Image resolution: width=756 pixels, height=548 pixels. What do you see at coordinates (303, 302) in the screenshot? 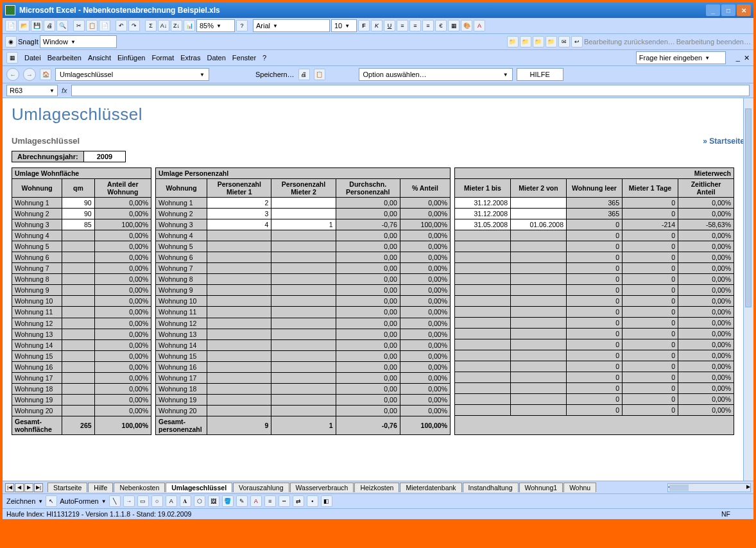
I see `table-row: Wohnung 10 0,00 0,00%` at bounding box center [303, 302].